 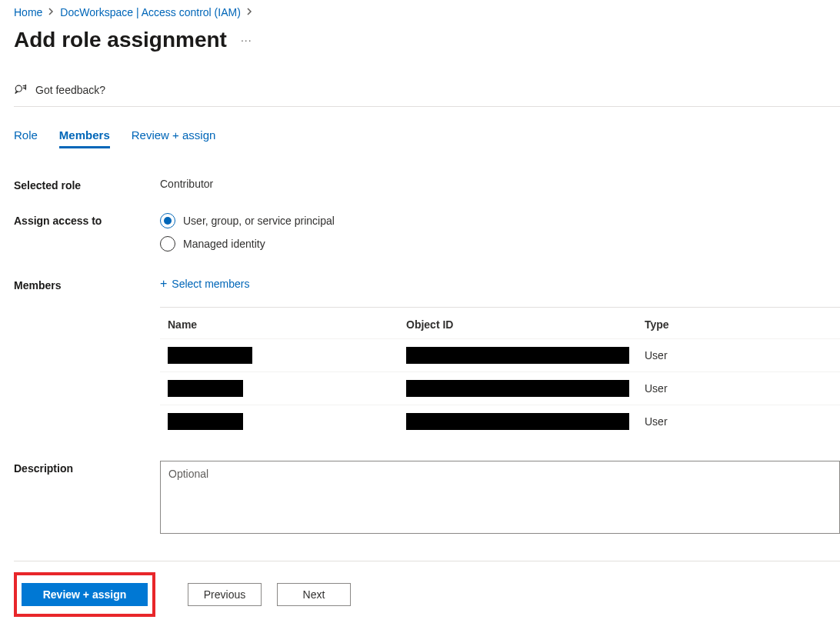 I want to click on description-input, so click(x=500, y=497).